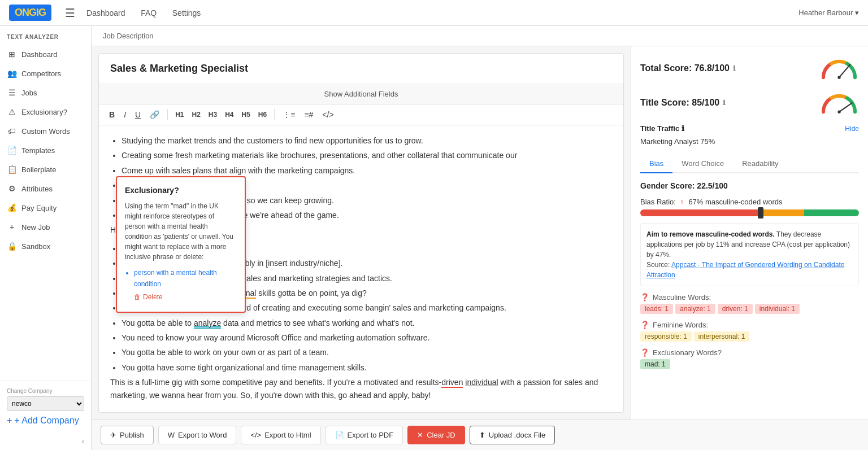  I want to click on masculine-info-icon: ❓, so click(645, 297).